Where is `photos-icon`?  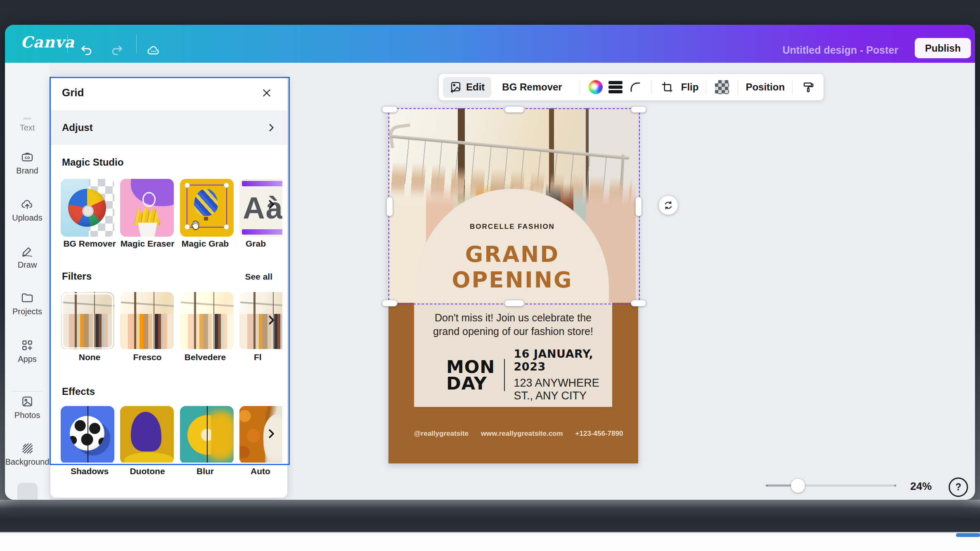 photos-icon is located at coordinates (27, 401).